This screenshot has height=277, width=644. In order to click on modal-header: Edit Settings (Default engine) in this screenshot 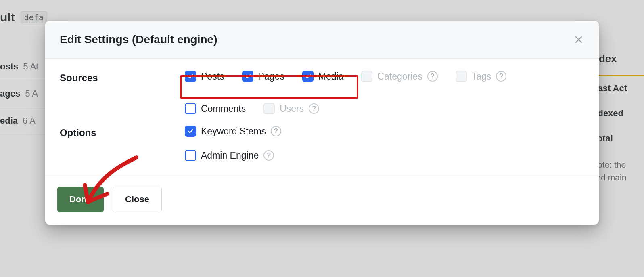, I will do `click(322, 40)`.